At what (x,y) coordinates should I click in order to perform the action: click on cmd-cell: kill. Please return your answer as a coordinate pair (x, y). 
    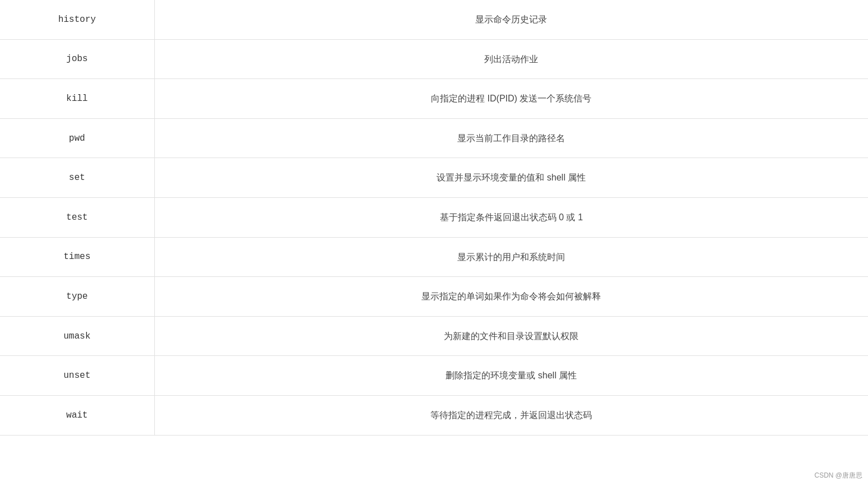
    Looking at the image, I should click on (77, 99).